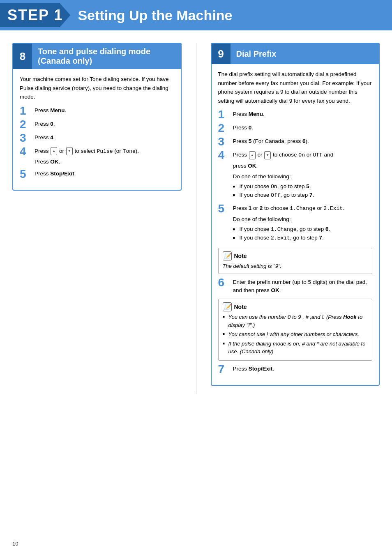  Describe the element at coordinates (35, 15) in the screenshot. I see `step-label: STEP 1` at that location.